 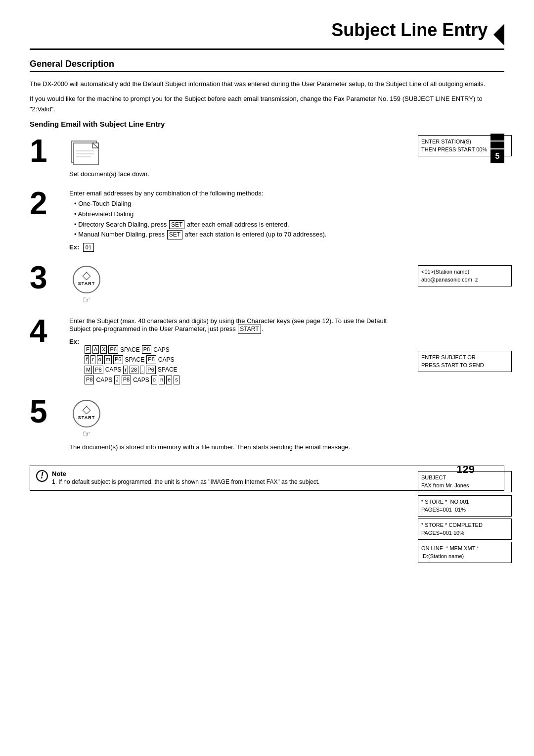 I want to click on caps-label-1: CAPS, so click(x=161, y=350).